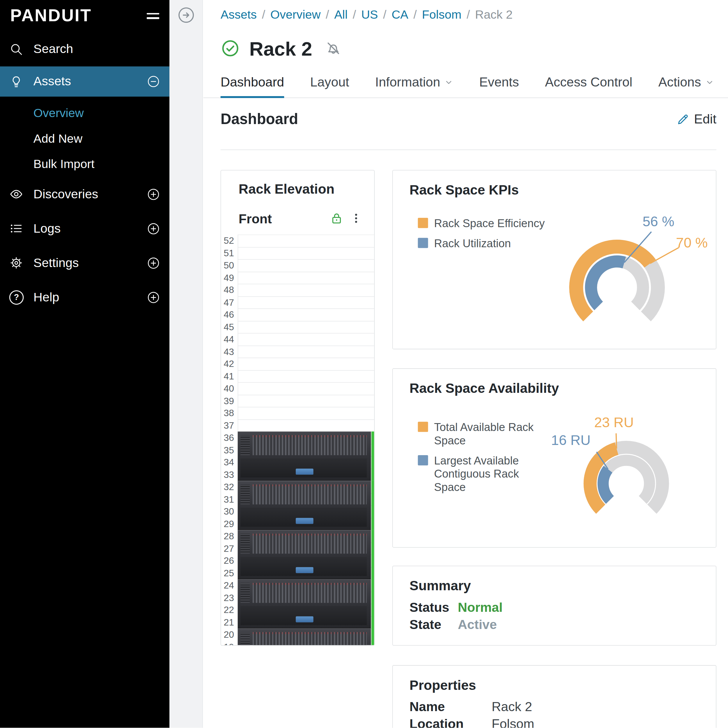  Describe the element at coordinates (229, 401) in the screenshot. I see `rack-unit-number: 39` at that location.